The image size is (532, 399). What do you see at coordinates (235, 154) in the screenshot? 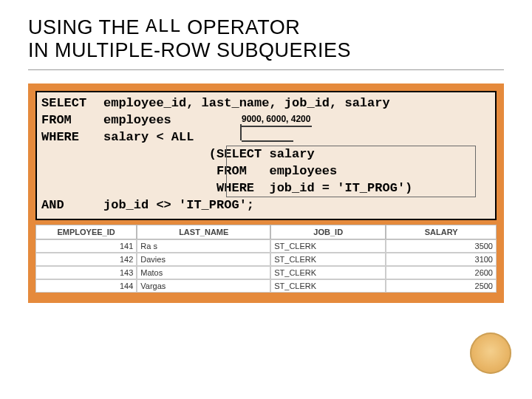
I see `subq-l1a: (SELECT` at bounding box center [235, 154].